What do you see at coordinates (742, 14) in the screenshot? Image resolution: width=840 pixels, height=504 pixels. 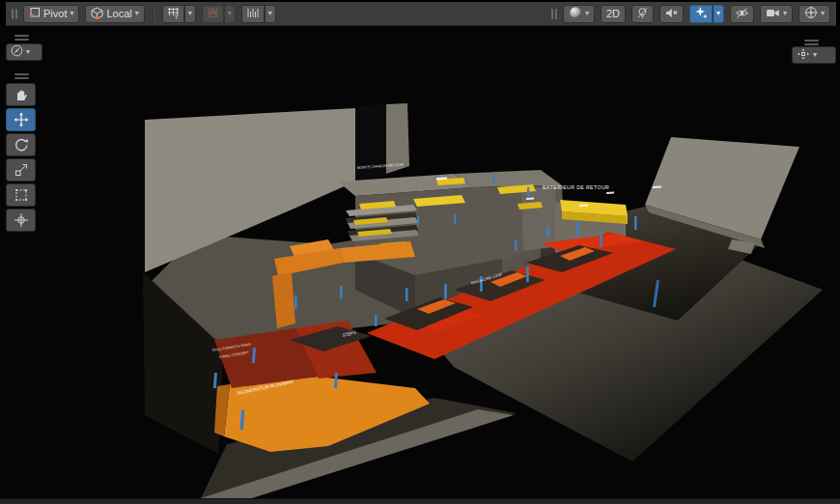 I see `scene-visibility-button` at bounding box center [742, 14].